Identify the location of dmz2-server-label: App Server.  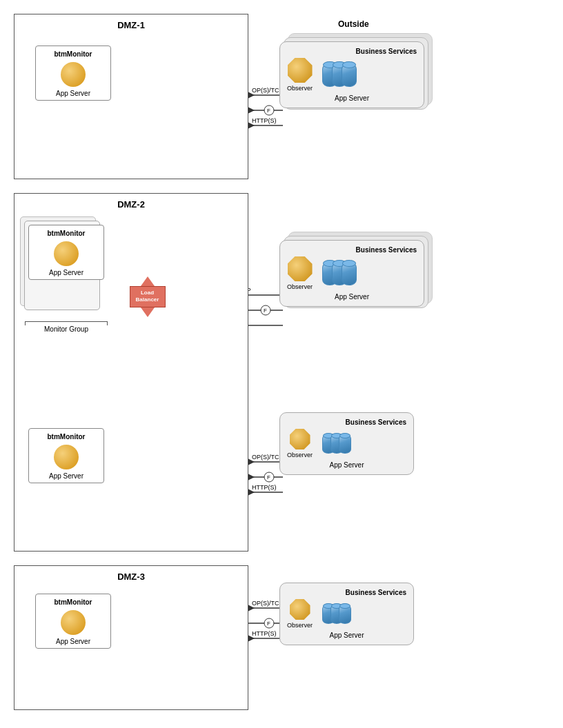
(66, 273).